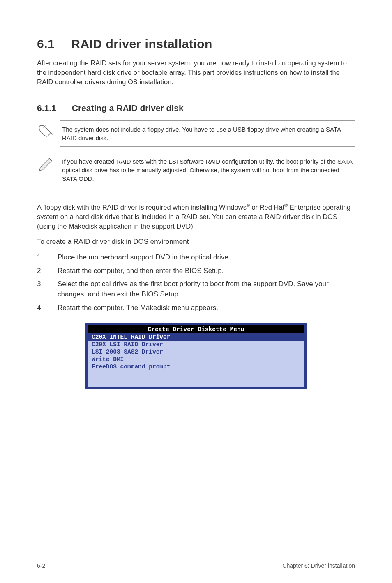 The width and height of the screenshot is (392, 583). I want to click on sub-heading-number: 6.1.1, so click(47, 108).